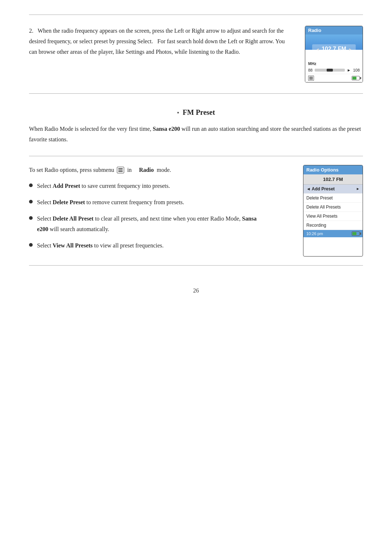  Describe the element at coordinates (66, 186) in the screenshot. I see `add-preset-bold: Add Preset` at that location.